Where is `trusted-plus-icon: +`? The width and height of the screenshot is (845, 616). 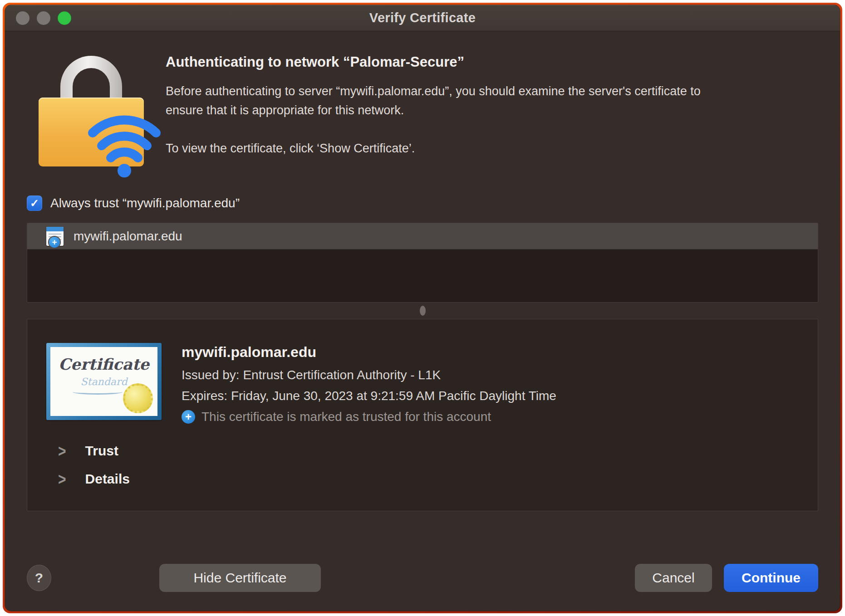 trusted-plus-icon: + is located at coordinates (188, 417).